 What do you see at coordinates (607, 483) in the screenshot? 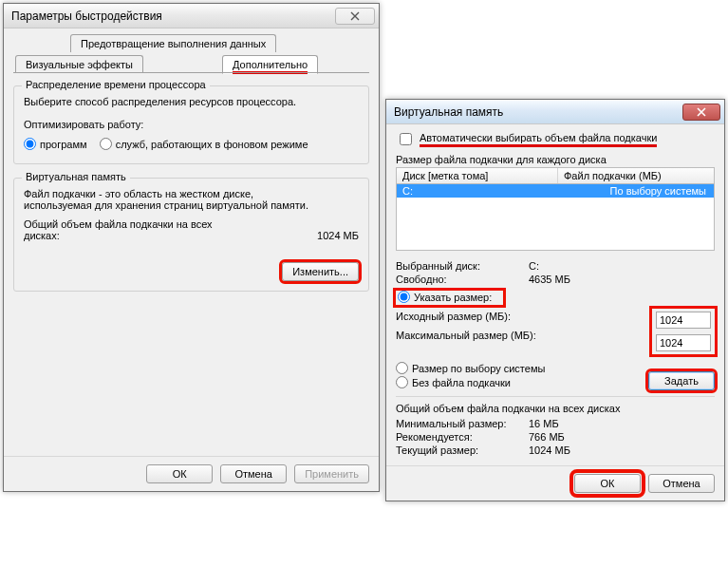
I see `vm-ok-label: ОК` at bounding box center [607, 483].